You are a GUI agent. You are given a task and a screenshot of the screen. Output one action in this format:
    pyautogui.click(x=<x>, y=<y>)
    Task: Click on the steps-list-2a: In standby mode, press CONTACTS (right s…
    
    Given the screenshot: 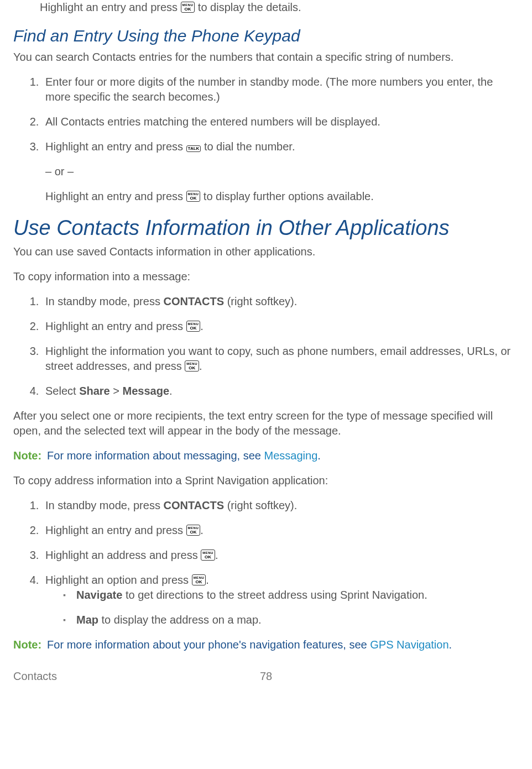 What is the action you would take?
    pyautogui.click(x=266, y=346)
    